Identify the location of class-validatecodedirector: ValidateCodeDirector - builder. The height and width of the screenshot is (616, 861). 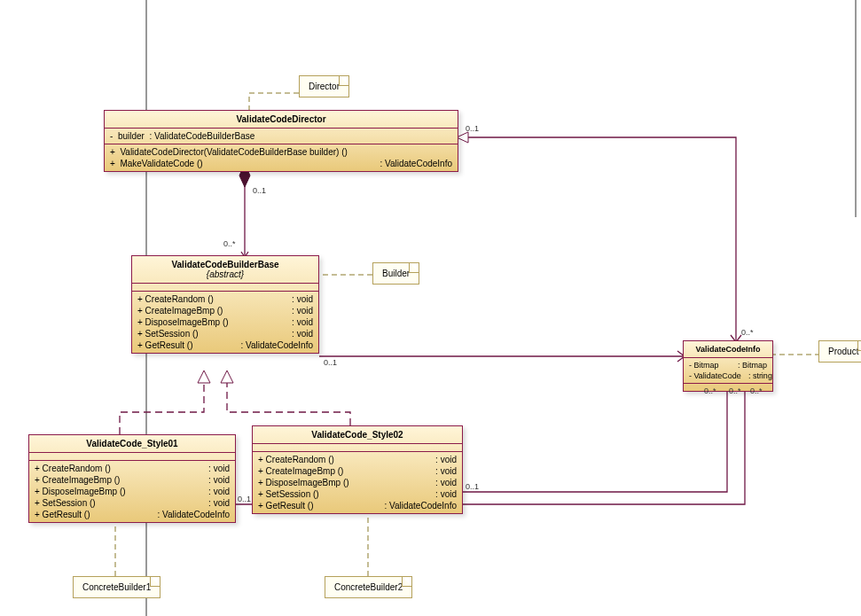
(281, 141).